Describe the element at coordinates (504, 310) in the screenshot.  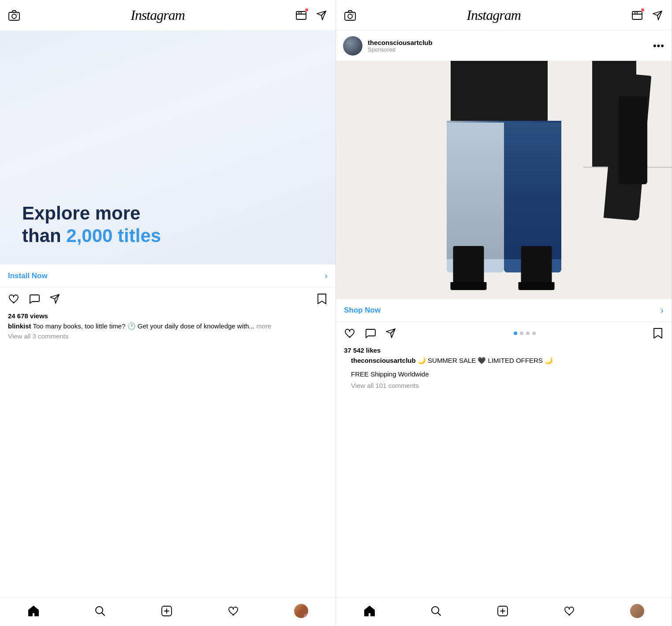
I see `shop-now-cta: Shop Now ›` at that location.